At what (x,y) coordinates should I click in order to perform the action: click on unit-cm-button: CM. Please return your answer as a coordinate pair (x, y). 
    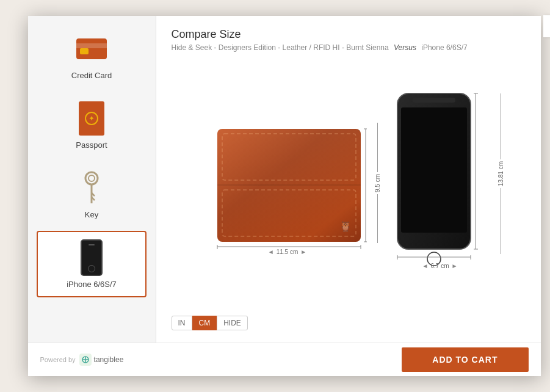
    Looking at the image, I should click on (205, 323).